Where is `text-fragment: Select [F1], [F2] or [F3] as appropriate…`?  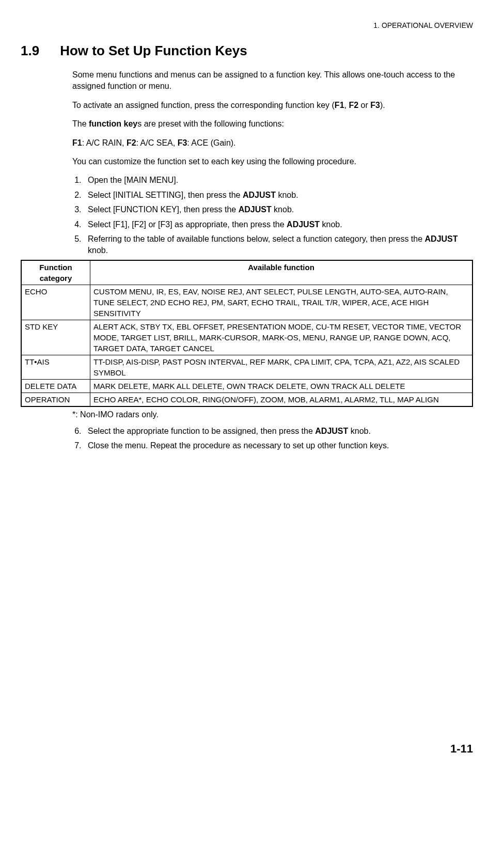 text-fragment: Select [F1], [F2] or [F3] as appropriate… is located at coordinates (187, 224).